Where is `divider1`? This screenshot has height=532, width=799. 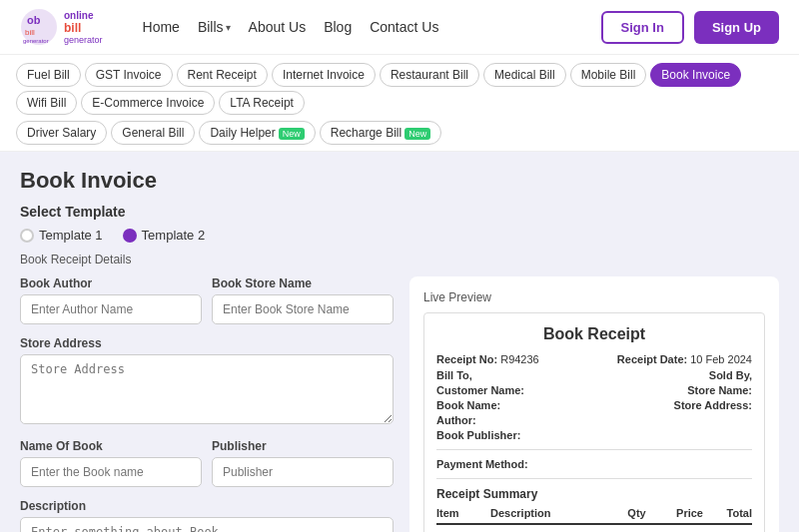
divider1 is located at coordinates (594, 449).